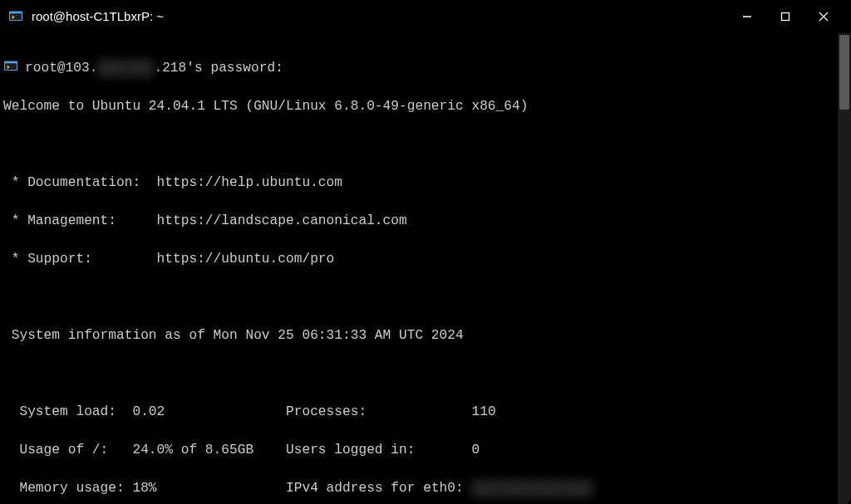  I want to click on welcome-line: Welcome to Ubuntu 24.04.1 LTS (GNU/Linux…, so click(419, 106).